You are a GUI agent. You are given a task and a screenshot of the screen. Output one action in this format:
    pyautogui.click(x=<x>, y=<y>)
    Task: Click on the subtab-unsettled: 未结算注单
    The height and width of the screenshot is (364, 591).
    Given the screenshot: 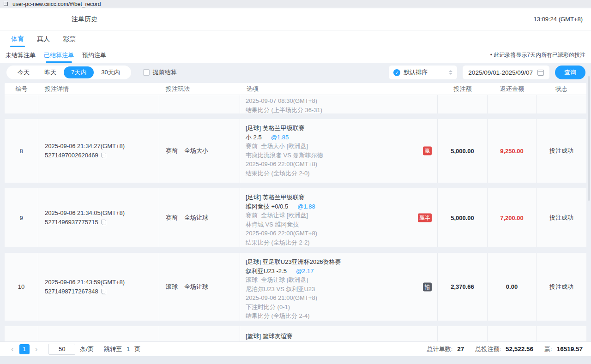 What is the action you would take?
    pyautogui.click(x=20, y=55)
    